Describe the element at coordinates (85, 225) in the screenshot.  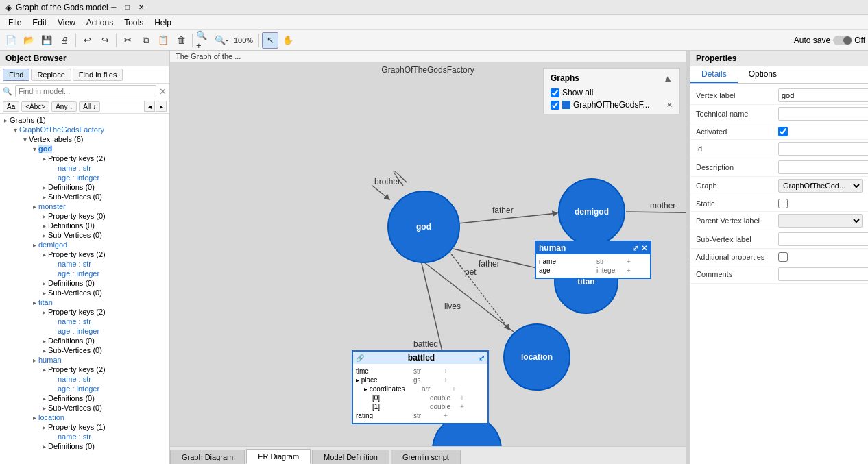
I see `tree-node-monsterDefs: ▸Definitions (0)` at that location.